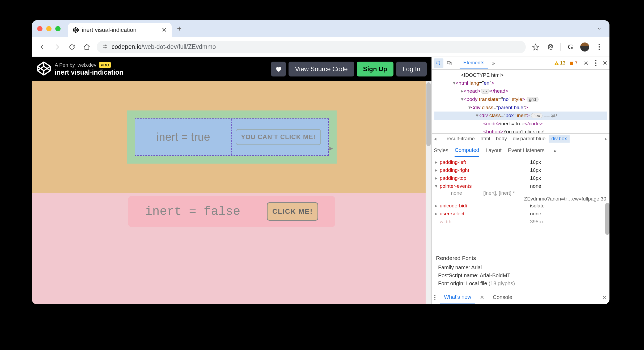  I want to click on url-text: codepen.io/web-dot-dev/full/ZEvdmmo, so click(164, 47).